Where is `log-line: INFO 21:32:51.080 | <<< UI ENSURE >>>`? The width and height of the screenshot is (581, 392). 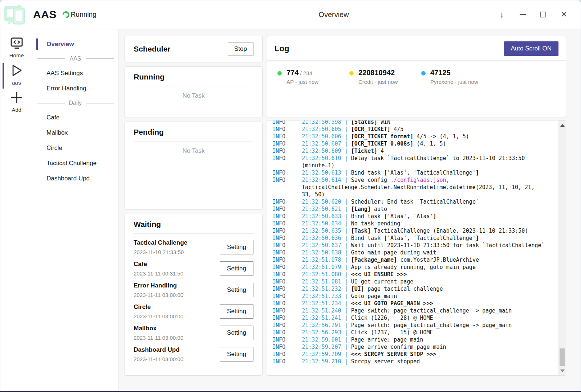
log-line: INFO 21:32:51.080 | <<< UI ENSURE >>> is located at coordinates (415, 274).